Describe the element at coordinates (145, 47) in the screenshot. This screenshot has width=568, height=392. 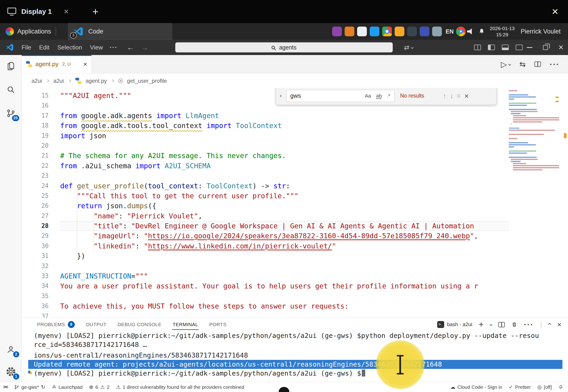
I see `navigate-forward-icon: →` at that location.